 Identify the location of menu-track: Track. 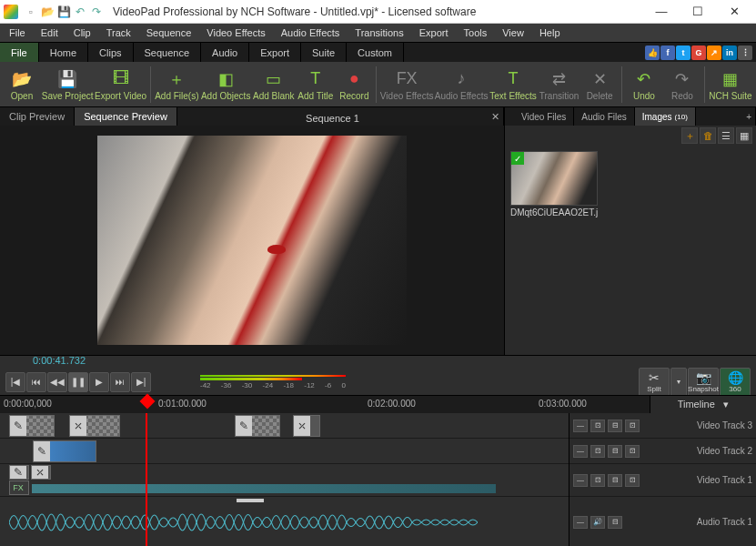
(118, 33).